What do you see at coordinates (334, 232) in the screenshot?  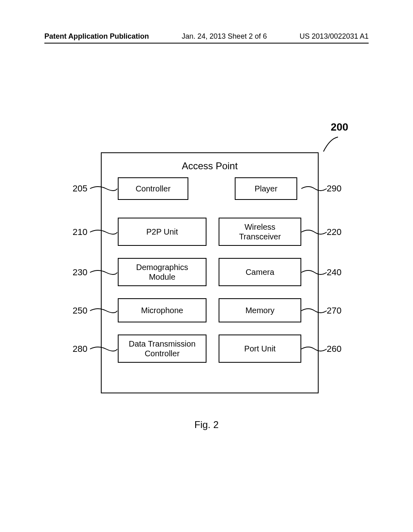 I see `ref-220: 220` at bounding box center [334, 232].